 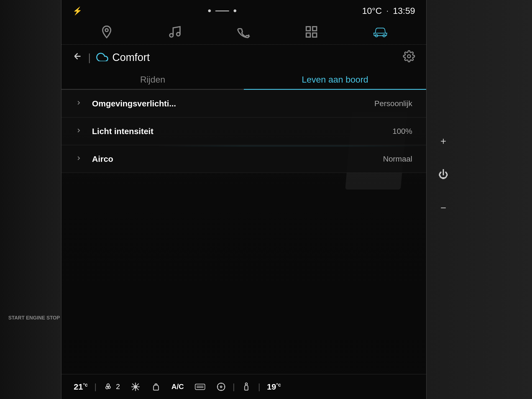 I want to click on fan-icon, so click(x=108, y=387).